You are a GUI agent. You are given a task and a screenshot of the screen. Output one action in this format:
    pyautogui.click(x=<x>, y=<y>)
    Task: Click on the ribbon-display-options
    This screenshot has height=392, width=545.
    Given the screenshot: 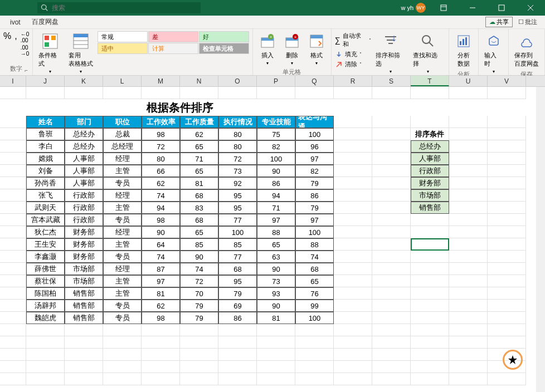 What is the action you would take?
    pyautogui.click(x=444, y=8)
    